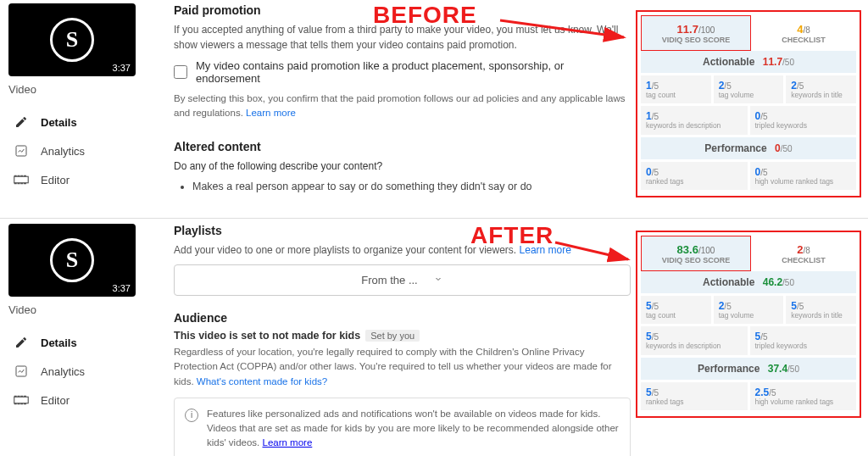 The height and width of the screenshot is (456, 868). I want to click on chevron-down-icon, so click(438, 280).